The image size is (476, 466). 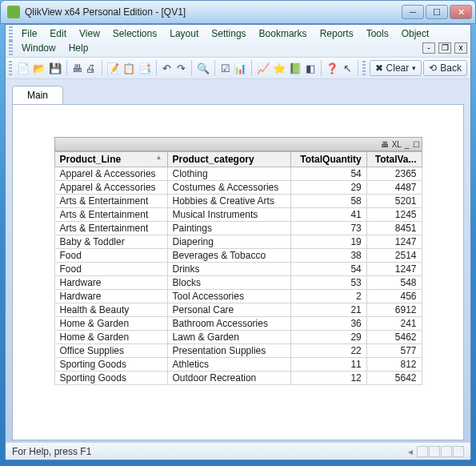 What do you see at coordinates (394, 323) in the screenshot?
I see `cell-total-value: 241` at bounding box center [394, 323].